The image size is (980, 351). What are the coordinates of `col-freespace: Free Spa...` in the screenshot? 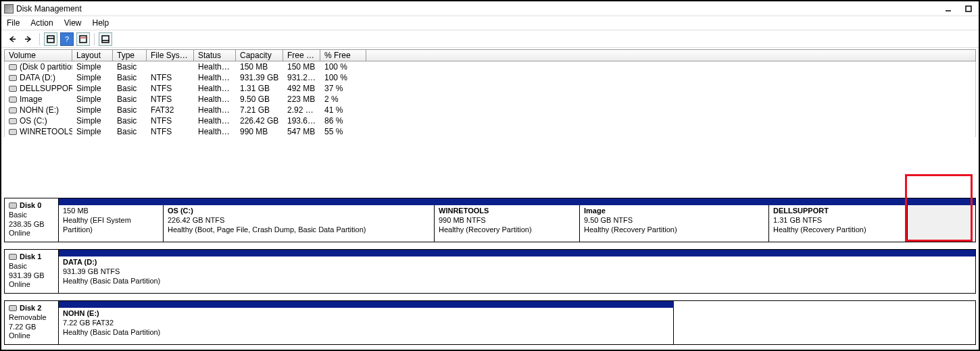 It's located at (301, 55).